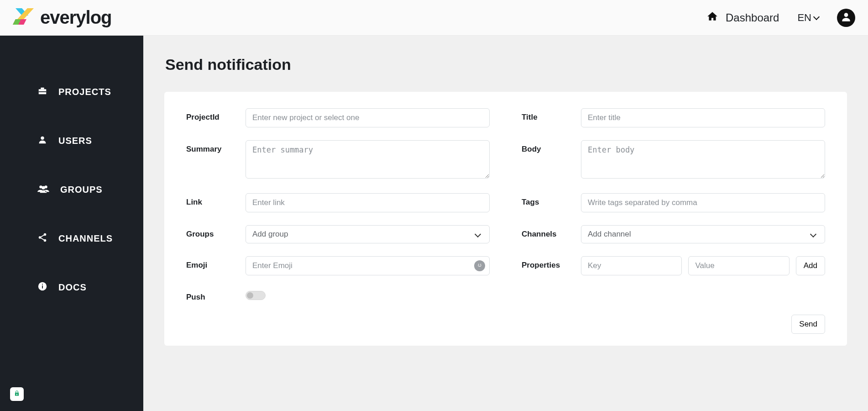 This screenshot has width=868, height=411. Describe the element at coordinates (209, 115) in the screenshot. I see `projectid-label: ProjectId` at that location.